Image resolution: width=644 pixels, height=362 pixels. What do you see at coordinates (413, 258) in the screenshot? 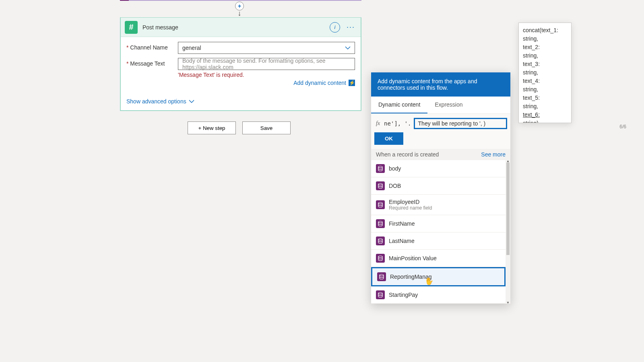
I see `dc-item-label: MainPosition Value` at bounding box center [413, 258].